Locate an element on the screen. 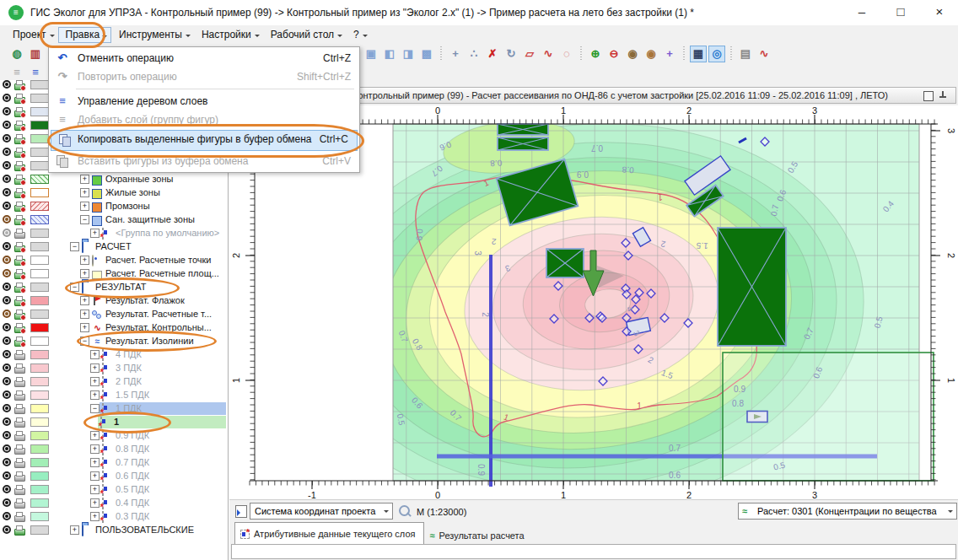 Image resolution: width=958 pixels, height=560 pixels. merge-fragment-icon: ▩ is located at coordinates (427, 54).